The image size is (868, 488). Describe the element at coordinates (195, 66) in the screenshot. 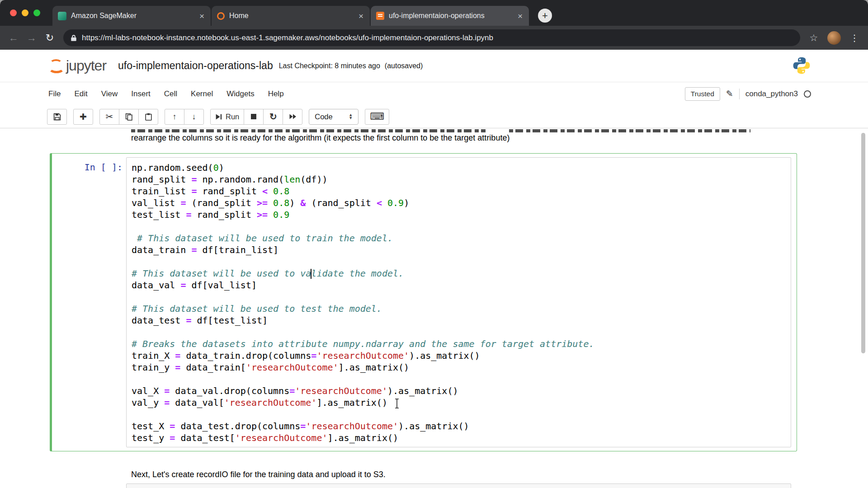

I see `notebook-title: ufo-implementaion-operations-lab` at that location.